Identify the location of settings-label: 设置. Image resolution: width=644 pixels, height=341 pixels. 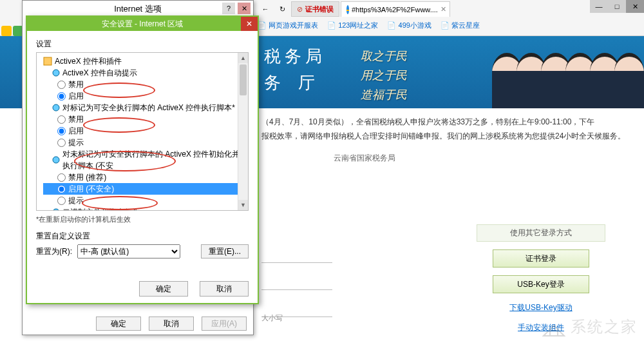
(142, 44).